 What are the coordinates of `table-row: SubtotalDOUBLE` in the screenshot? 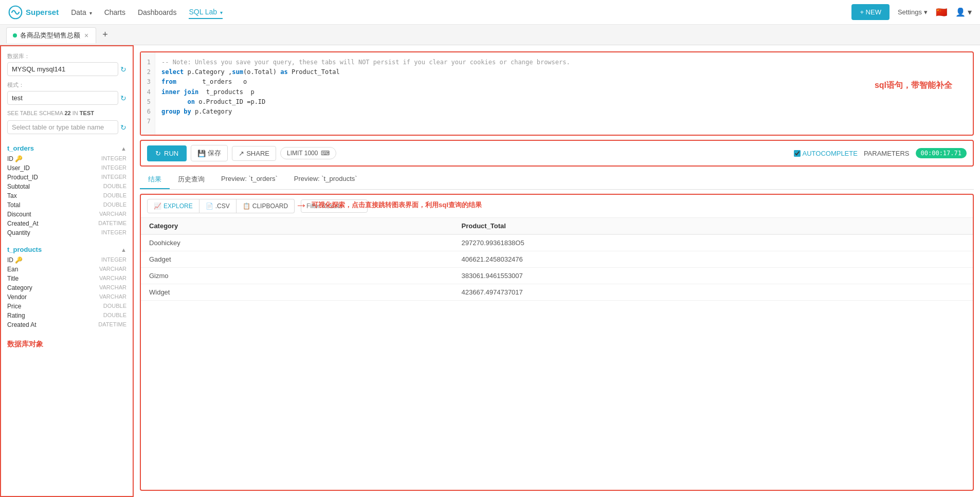 It's located at (67, 187).